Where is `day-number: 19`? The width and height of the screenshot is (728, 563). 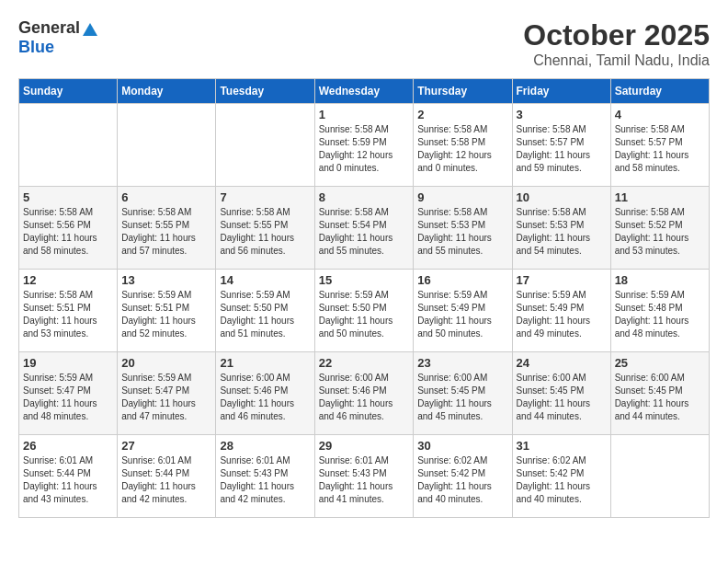 day-number: 19 is located at coordinates (68, 362).